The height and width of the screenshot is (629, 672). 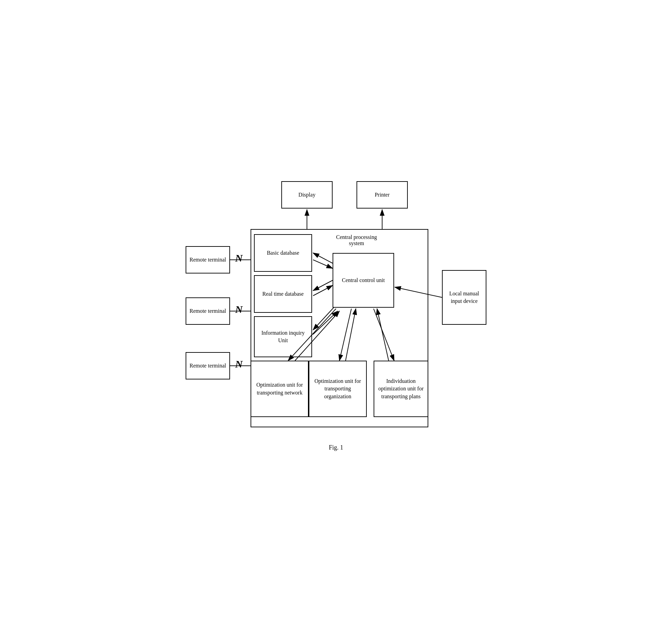 I want to click on remote2-label: Remote terminal, so click(x=208, y=311).